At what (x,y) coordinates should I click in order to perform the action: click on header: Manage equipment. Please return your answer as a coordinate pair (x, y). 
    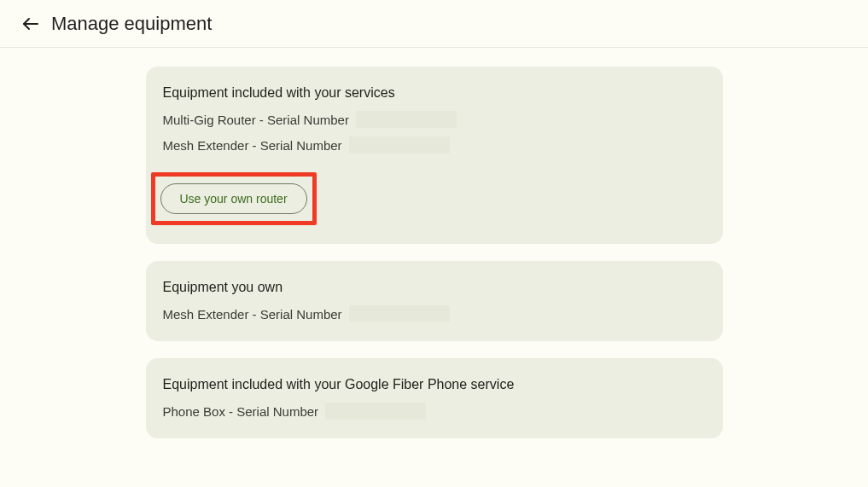
    Looking at the image, I should click on (434, 24).